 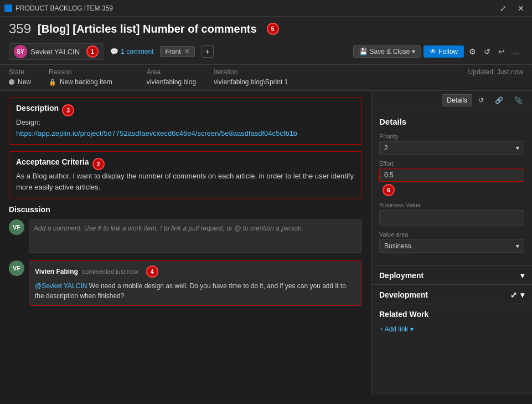 I want to click on assignee-name: Sevket YALCIN, so click(x=55, y=52).